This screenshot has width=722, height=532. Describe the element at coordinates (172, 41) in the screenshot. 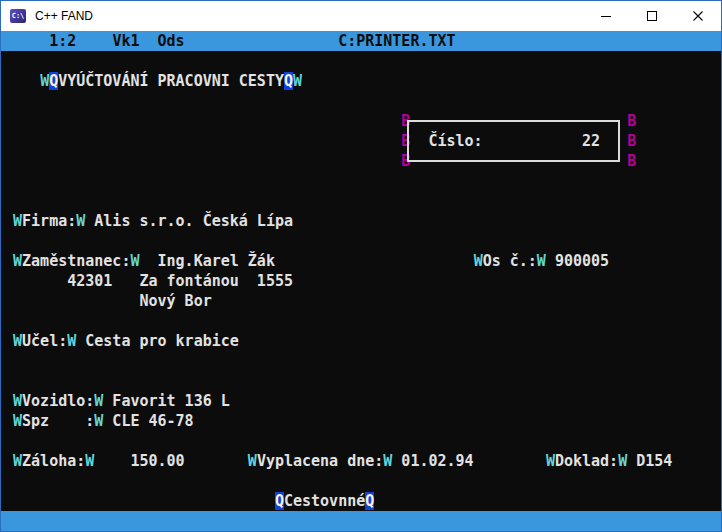

I see `status-ods: Ods` at that location.